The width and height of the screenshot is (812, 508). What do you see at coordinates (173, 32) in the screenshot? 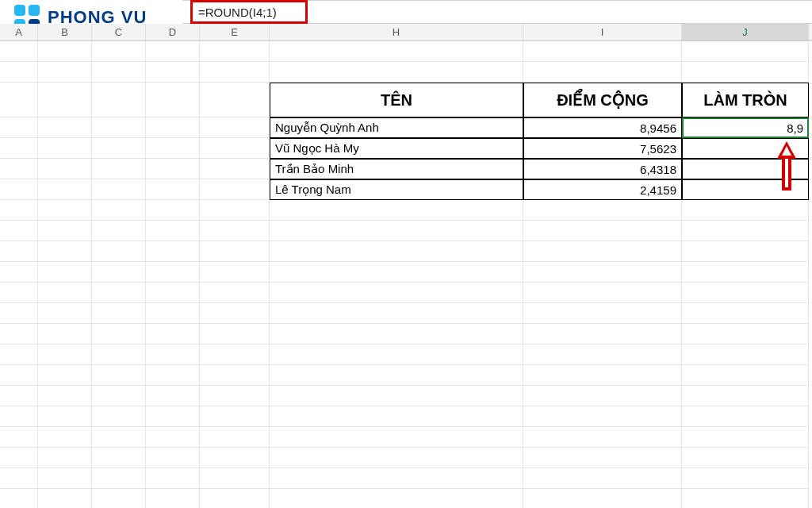
I see `col-D: D` at bounding box center [173, 32].